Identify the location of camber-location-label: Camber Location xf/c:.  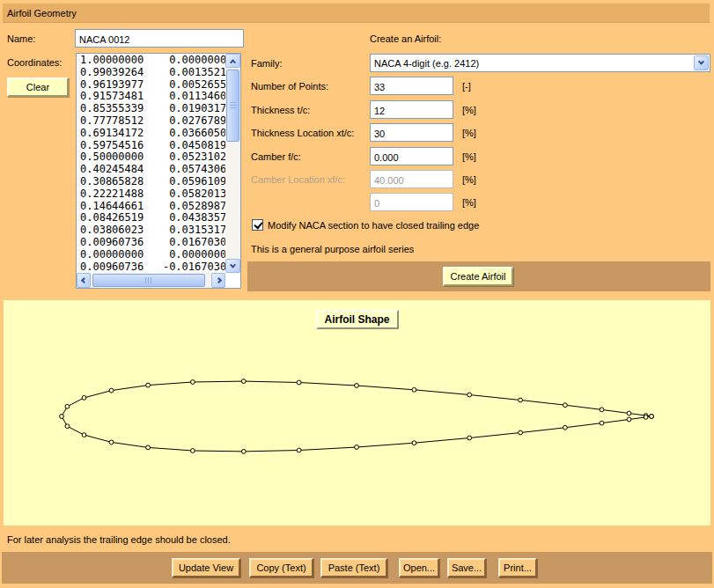
(298, 180).